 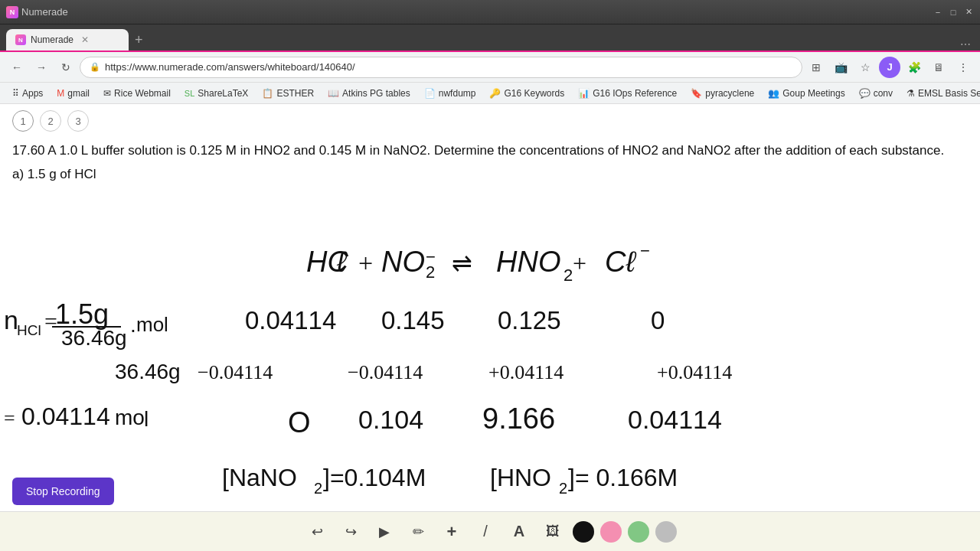 I want to click on svg-text: mo, so click(x=130, y=418).